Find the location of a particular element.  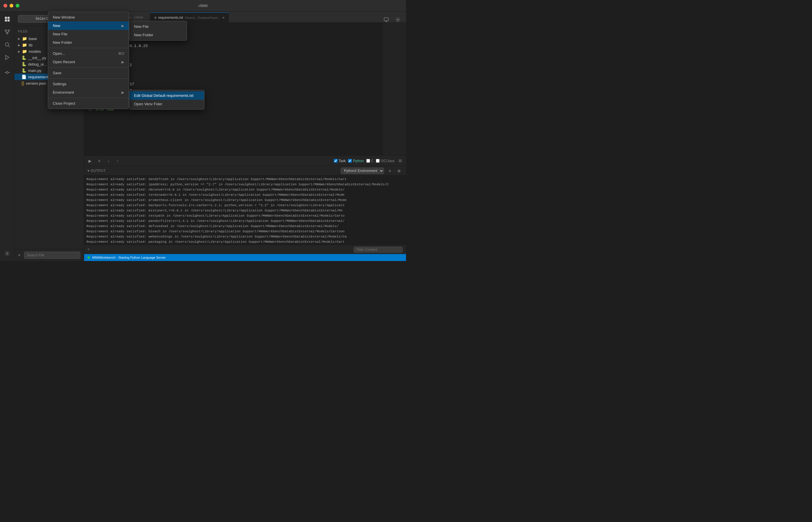

panel: ▶ ≡ ↓ ↑ Task Python C is located at coordinates (245, 205).